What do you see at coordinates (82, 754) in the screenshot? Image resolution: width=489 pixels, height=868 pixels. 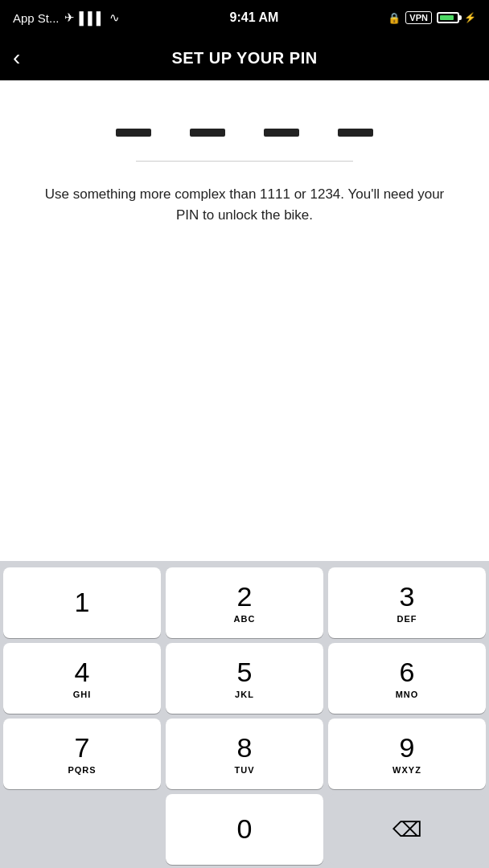 I see `key-7: 7 PQRS` at bounding box center [82, 754].